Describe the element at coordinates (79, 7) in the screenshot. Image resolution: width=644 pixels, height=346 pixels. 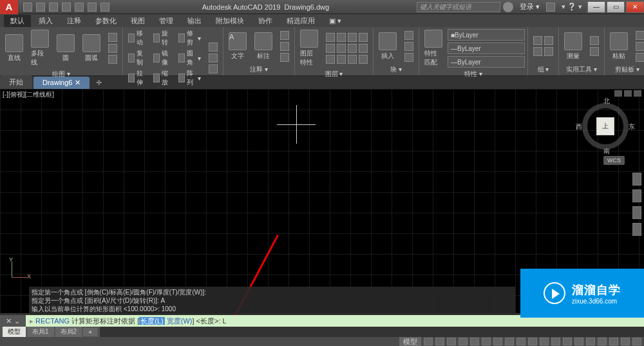
I see `qat-plot-icon` at that location.